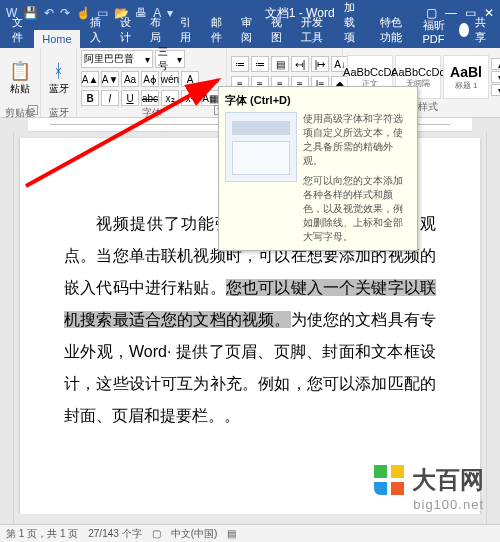 The image size is (500, 542). What do you see at coordinates (58, 72) in the screenshot?
I see `bluetooth-icon: ᚼ` at bounding box center [58, 72].